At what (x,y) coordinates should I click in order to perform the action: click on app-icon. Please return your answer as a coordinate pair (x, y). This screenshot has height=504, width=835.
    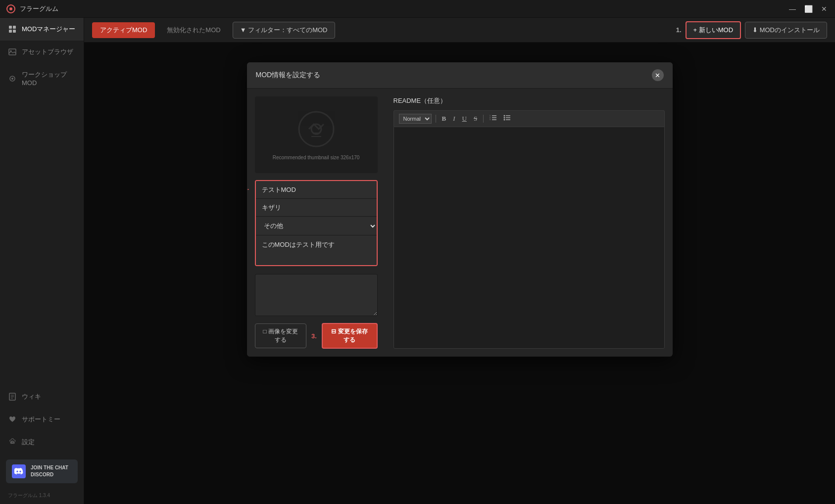
    Looking at the image, I should click on (11, 9).